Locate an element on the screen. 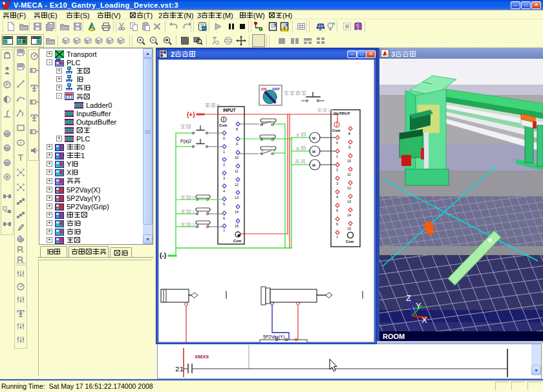 This screenshot has width=543, height=392. svg-text: 1▾ is located at coordinates (330, 110).